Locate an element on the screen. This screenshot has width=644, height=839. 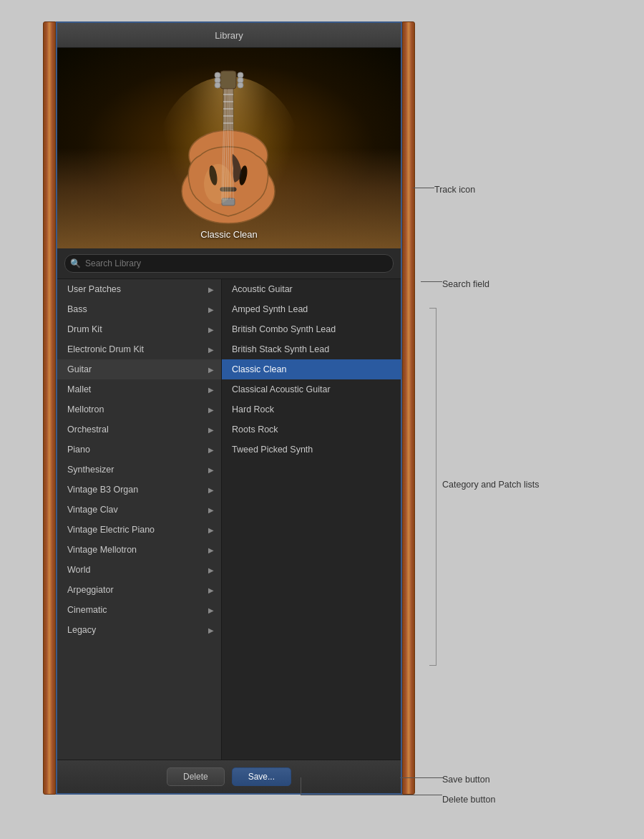
delete-button-annotation: Delete button is located at coordinates (469, 800).